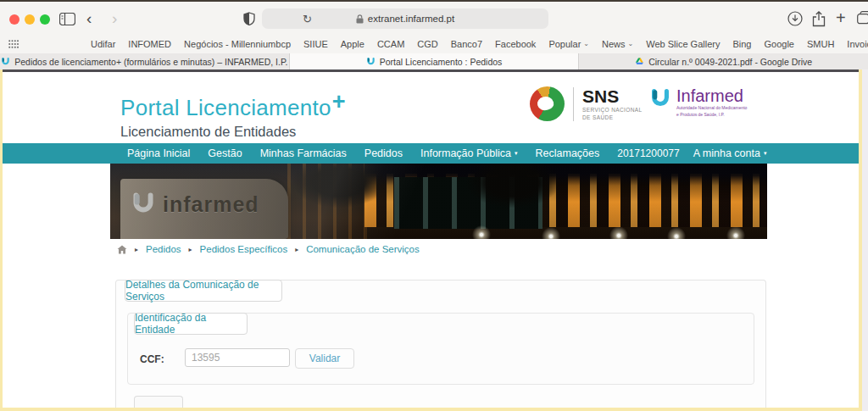 The width and height of the screenshot is (868, 411). I want to click on nav-pedidos: Pedidos, so click(383, 153).